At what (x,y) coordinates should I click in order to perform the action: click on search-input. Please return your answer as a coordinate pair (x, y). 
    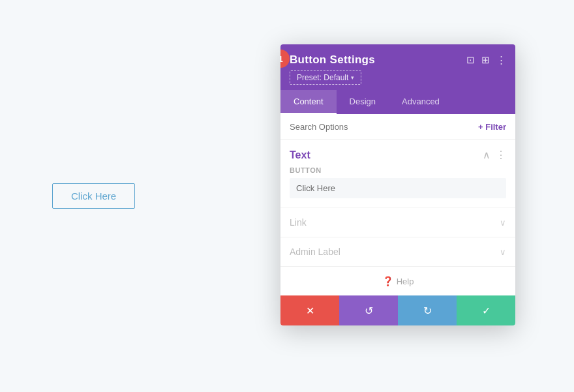
    Looking at the image, I should click on (384, 127).